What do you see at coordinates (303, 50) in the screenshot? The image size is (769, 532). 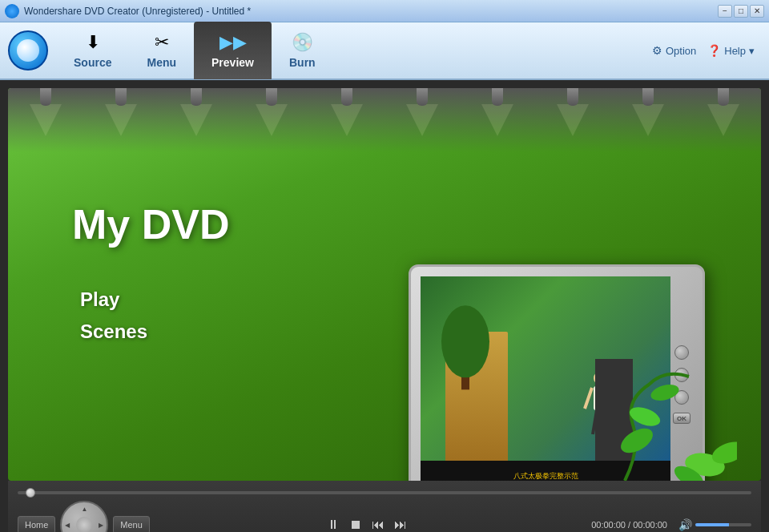 I see `tab-burn: 💿 Burn` at bounding box center [303, 50].